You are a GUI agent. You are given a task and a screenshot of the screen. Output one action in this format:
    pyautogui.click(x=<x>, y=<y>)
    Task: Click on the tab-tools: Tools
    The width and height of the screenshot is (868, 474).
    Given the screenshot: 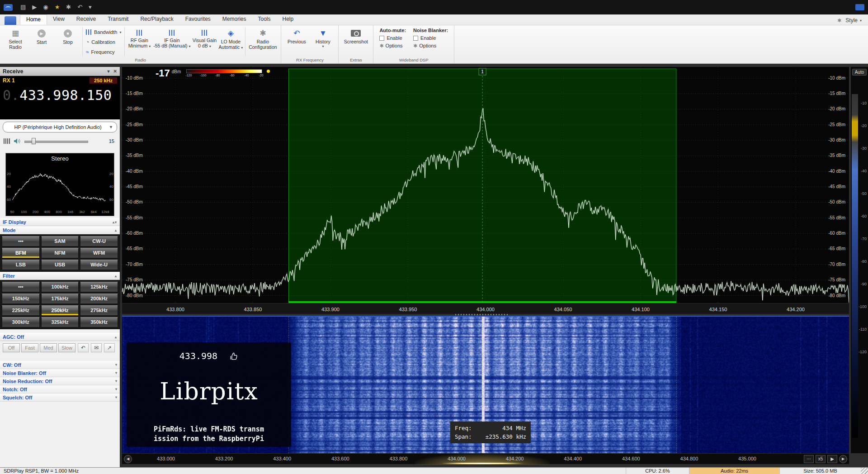 What is the action you would take?
    pyautogui.click(x=264, y=20)
    